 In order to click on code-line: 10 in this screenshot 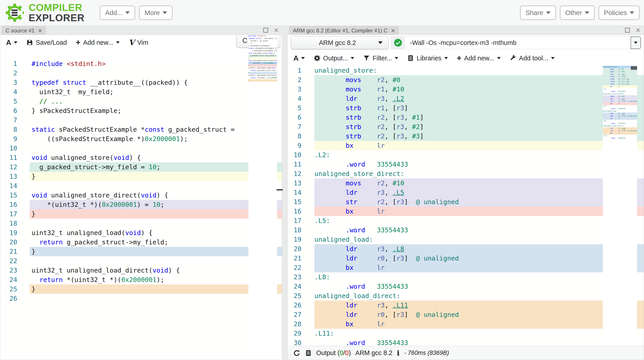, I will do `click(141, 148)`.